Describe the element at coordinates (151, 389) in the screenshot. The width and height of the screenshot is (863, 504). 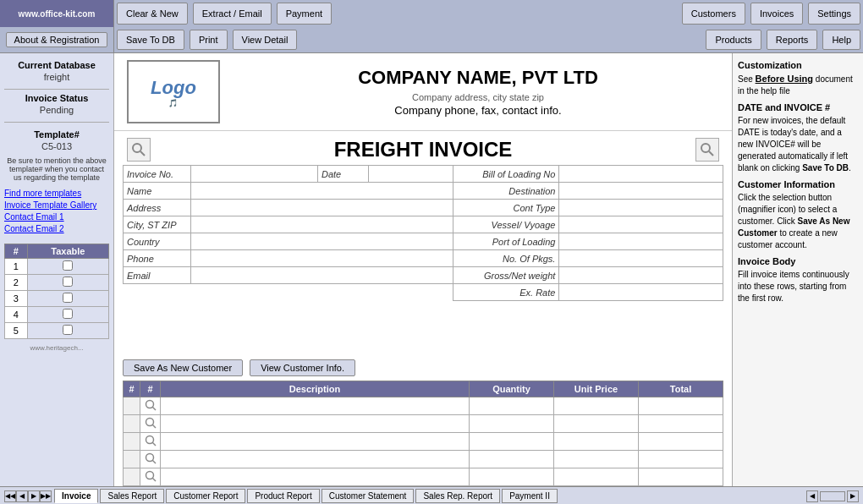
I see `col-icon: #` at that location.